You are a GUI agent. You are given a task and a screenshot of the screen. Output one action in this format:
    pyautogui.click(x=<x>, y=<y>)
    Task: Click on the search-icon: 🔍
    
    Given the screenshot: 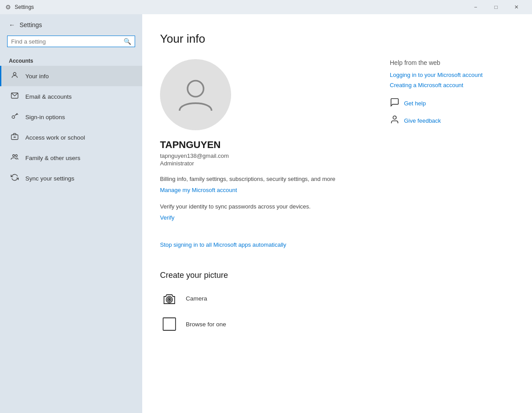 What is the action you would take?
    pyautogui.click(x=127, y=41)
    